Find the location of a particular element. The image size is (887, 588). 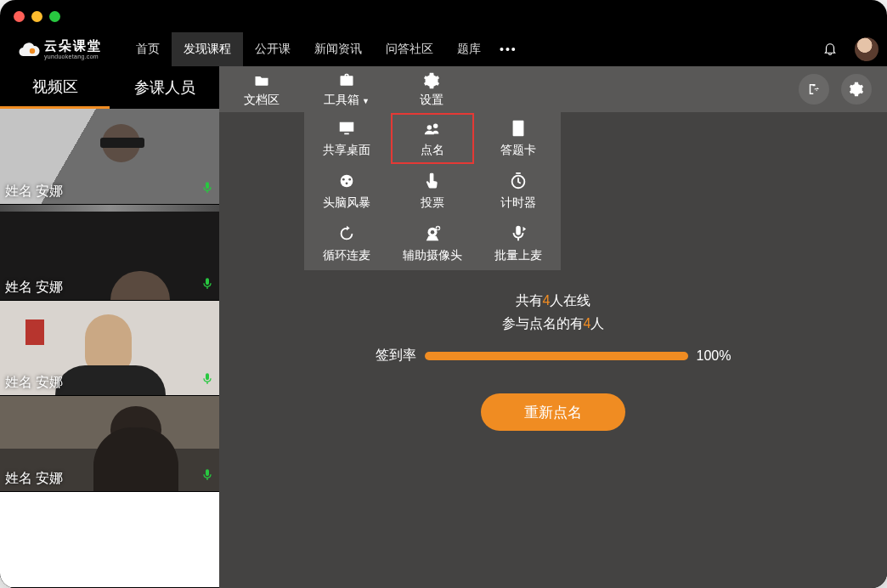

rotate-mic-icon is located at coordinates (347, 235).